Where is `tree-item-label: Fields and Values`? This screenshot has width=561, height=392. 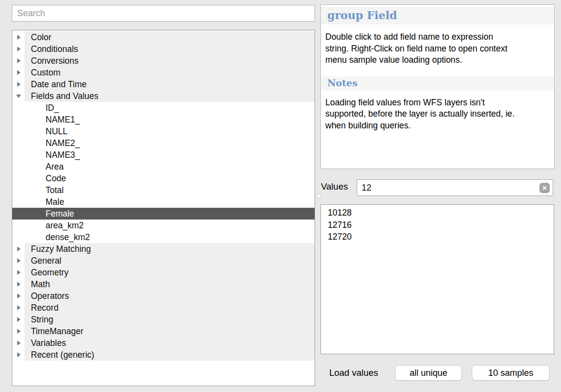 tree-item-label: Fields and Values is located at coordinates (65, 96).